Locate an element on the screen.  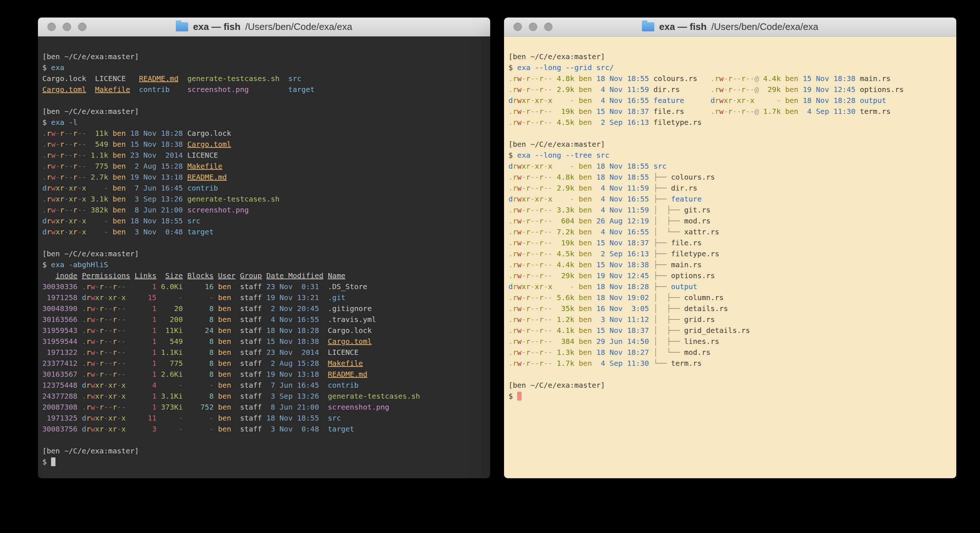
terminal-line: 1971258 drwxr-xr-x 15 - - ben staff 19 N… is located at coordinates (265, 298).